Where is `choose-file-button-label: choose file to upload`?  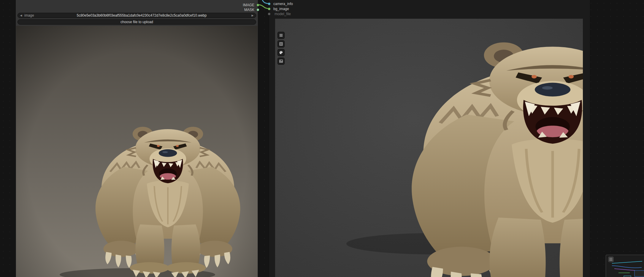 choose-file-button-label: choose file to upload is located at coordinates (137, 22).